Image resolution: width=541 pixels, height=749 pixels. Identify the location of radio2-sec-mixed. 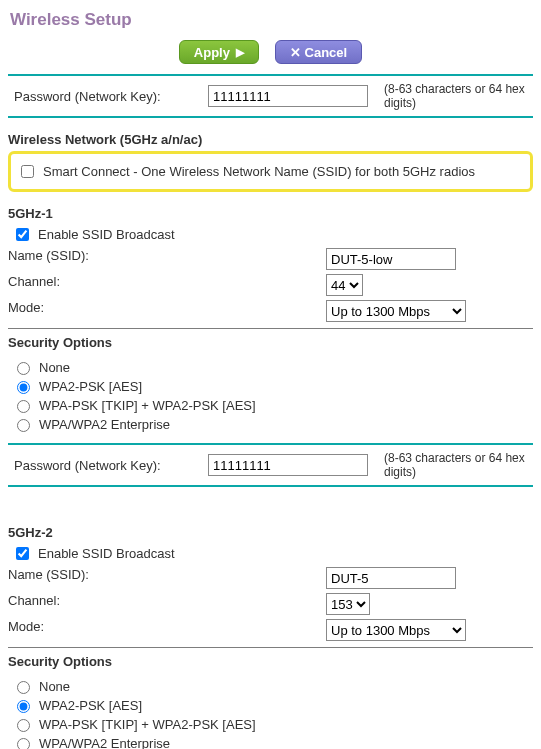
(24, 726).